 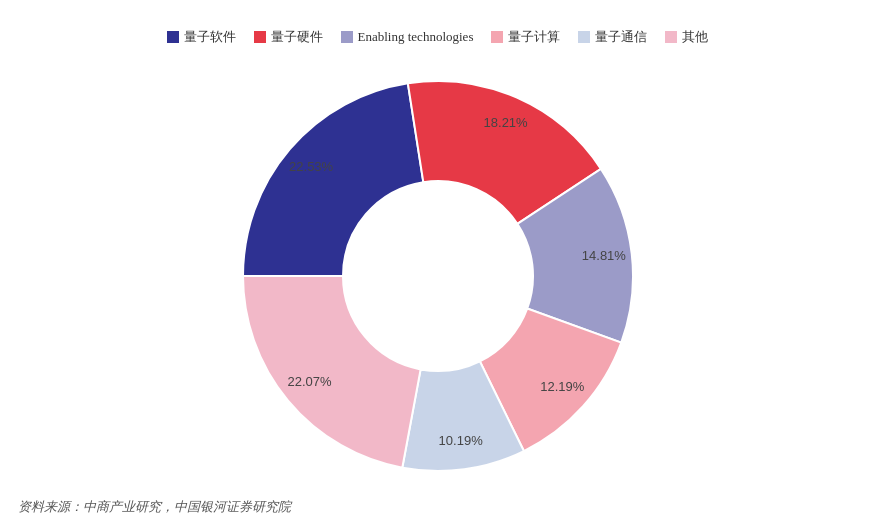 I want to click on segment-label: 10.19%, so click(x=460, y=440).